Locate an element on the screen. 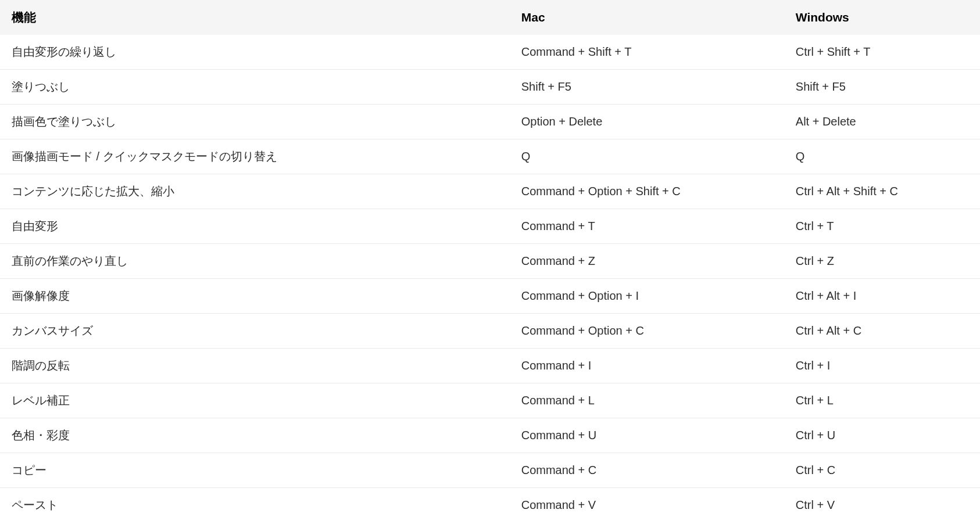 This screenshot has height=531, width=980. table-row: ペーストCommand + VCtrl + V is located at coordinates (490, 505).